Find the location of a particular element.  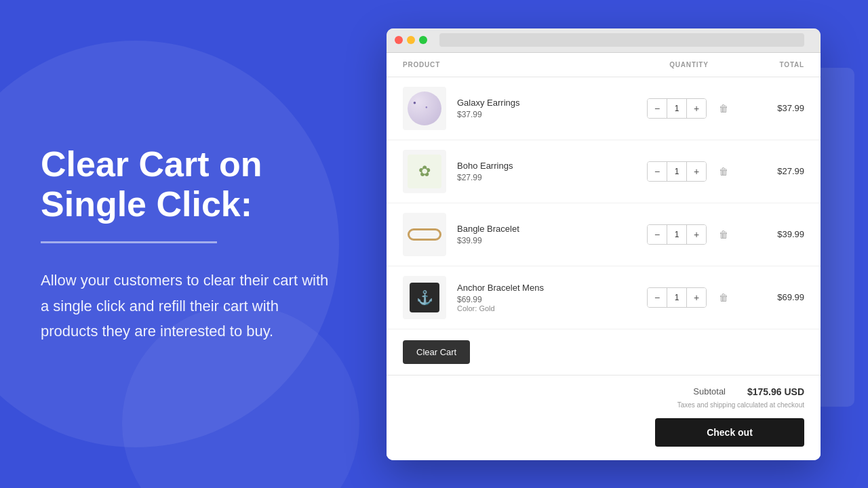

item-info-3: Bangle Bracelet $39.99 is located at coordinates (546, 235).